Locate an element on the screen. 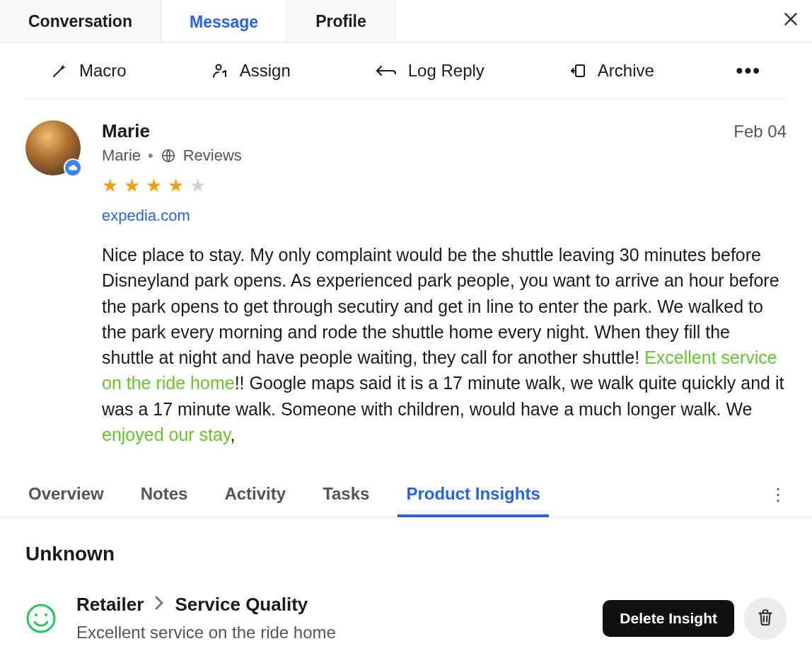  action-log-reply: Log Reply is located at coordinates (430, 71).